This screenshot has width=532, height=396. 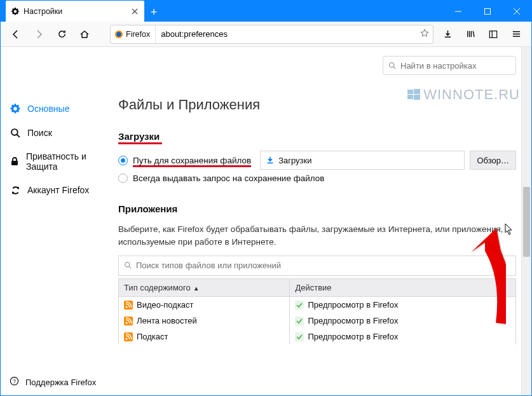 I want to click on close-tab-icon, so click(x=135, y=11).